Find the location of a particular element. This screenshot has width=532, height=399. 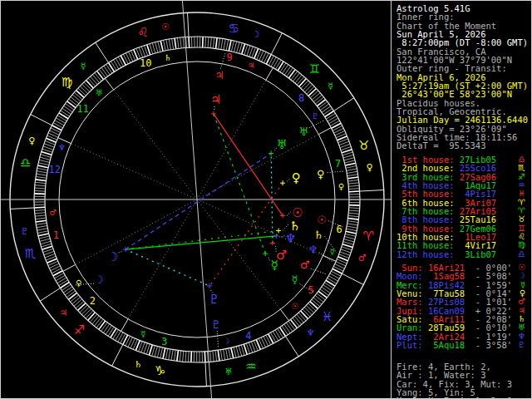

chart-header: Astrolog 5.41GInner ring:Chart of the Mo… is located at coordinates (462, 77).